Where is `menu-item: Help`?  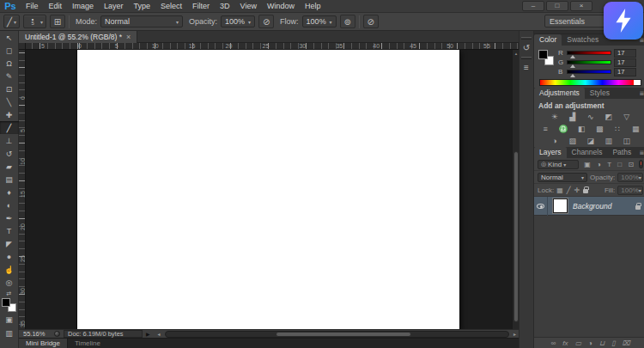 menu-item: Help is located at coordinates (313, 7).